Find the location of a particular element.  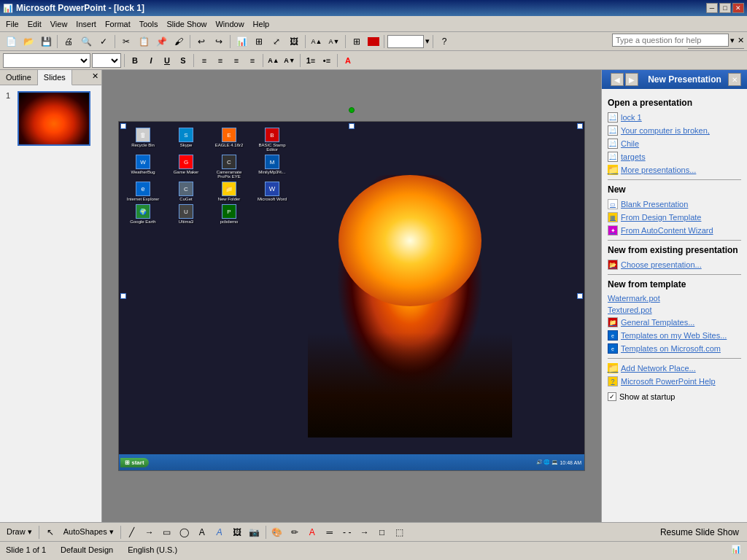

wordart-btn: A is located at coordinates (220, 532).